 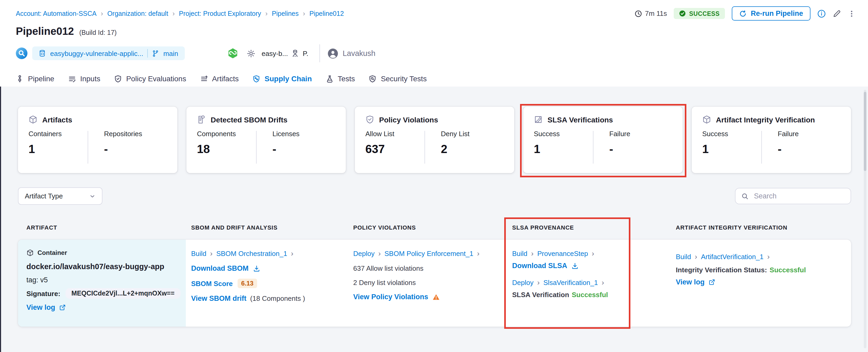 I want to click on slsa-verification-breadcrumb: Deploy › SlsaVerification_1 ›, so click(x=589, y=282).